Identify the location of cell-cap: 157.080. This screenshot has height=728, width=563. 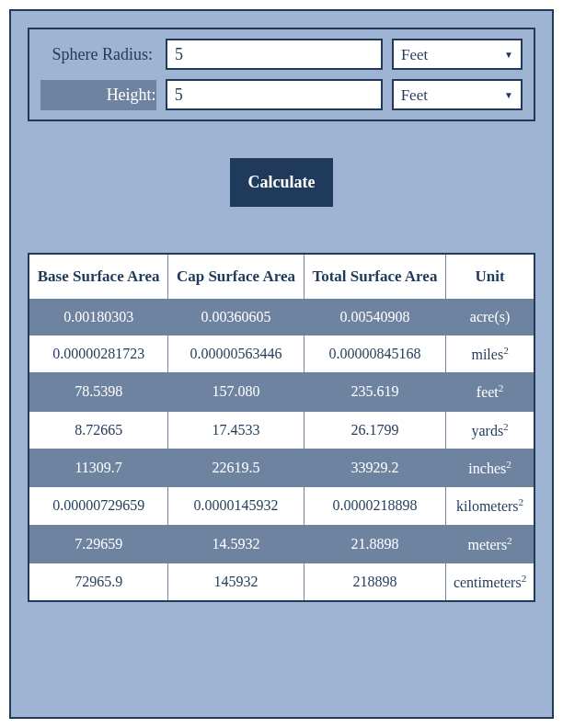
(236, 392).